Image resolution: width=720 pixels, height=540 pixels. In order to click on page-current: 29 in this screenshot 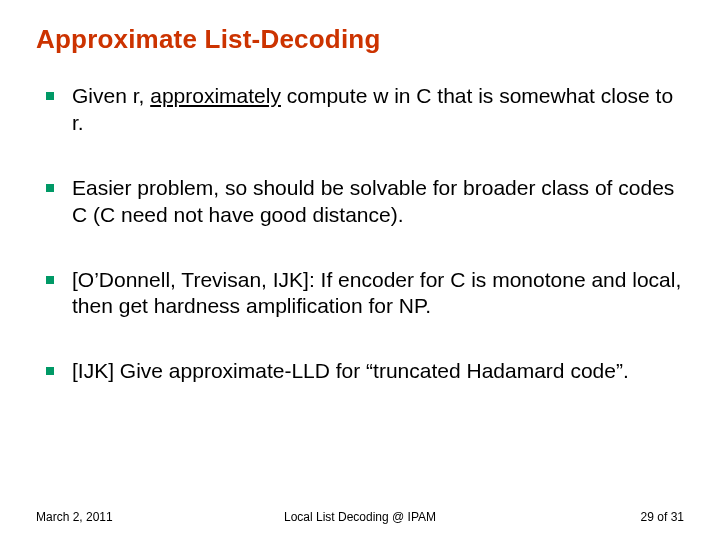, I will do `click(648, 517)`.